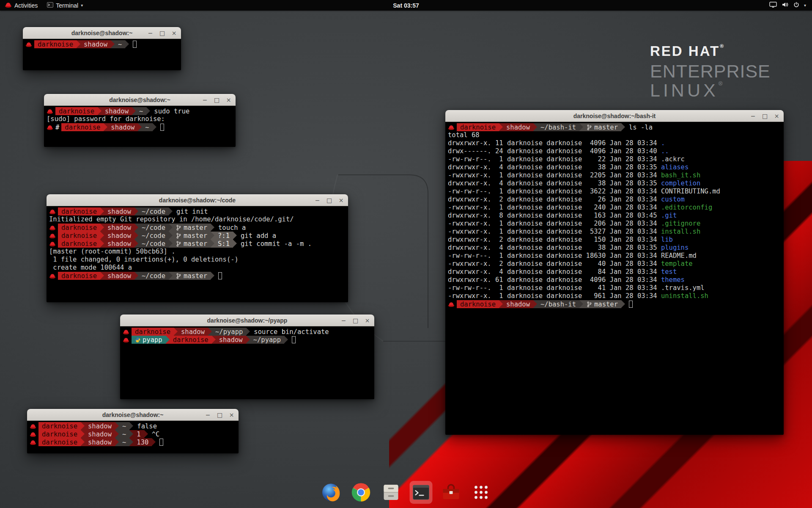 The width and height of the screenshot is (812, 508). Describe the element at coordinates (421, 492) in the screenshot. I see `dock-item-terminal` at that location.